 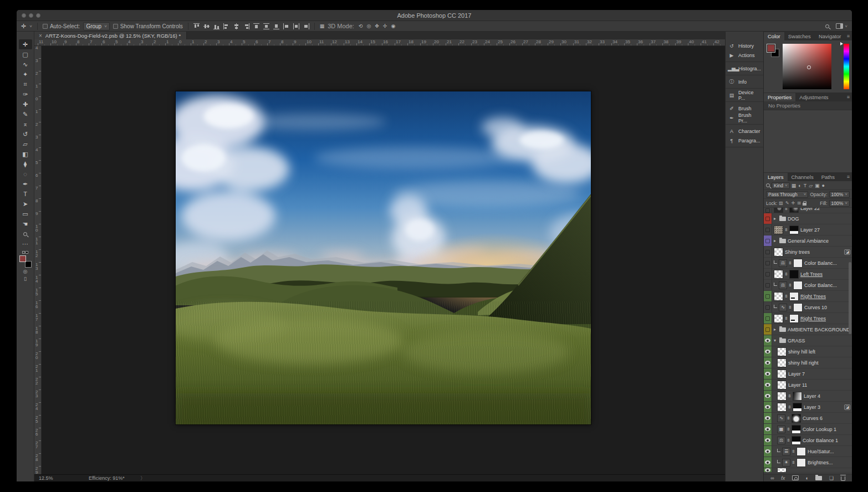 I want to click on auto-select-checkbox: Auto-Select:, so click(x=61, y=27).